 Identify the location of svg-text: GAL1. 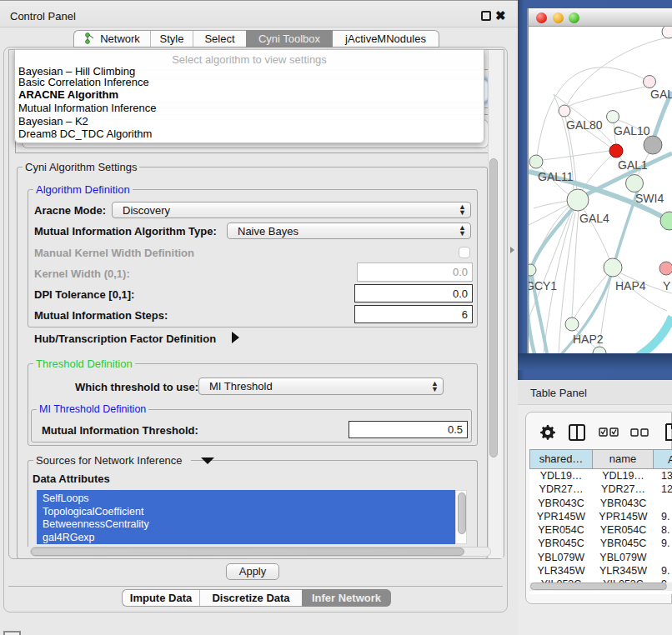
(633, 165).